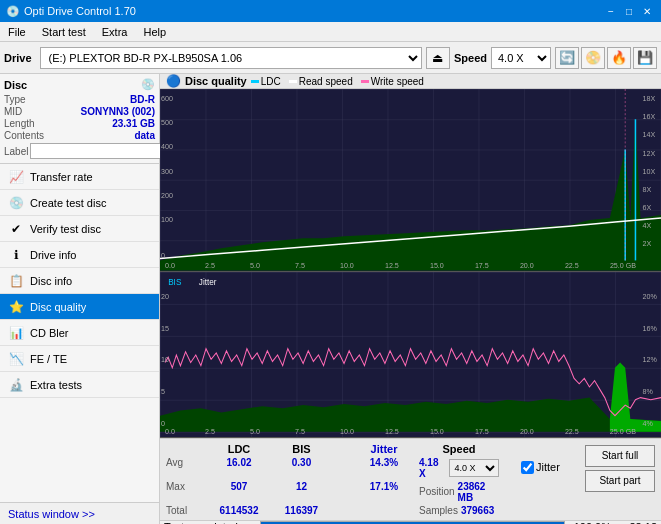  I want to click on menu-file: File, so click(17, 32).